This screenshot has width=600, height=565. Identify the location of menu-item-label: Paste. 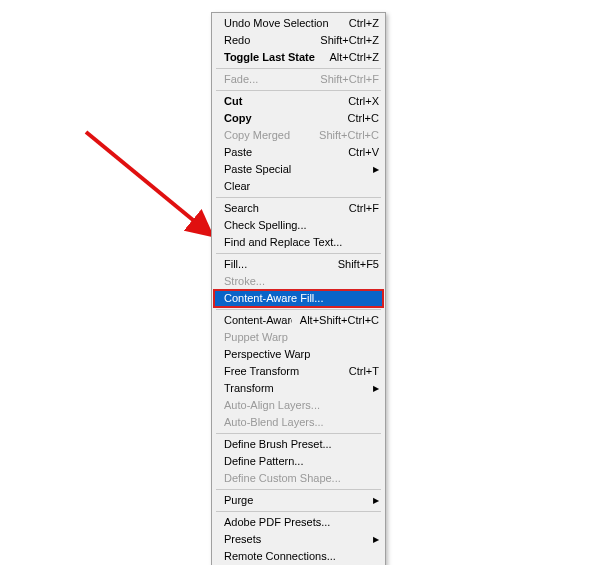
(282, 152).